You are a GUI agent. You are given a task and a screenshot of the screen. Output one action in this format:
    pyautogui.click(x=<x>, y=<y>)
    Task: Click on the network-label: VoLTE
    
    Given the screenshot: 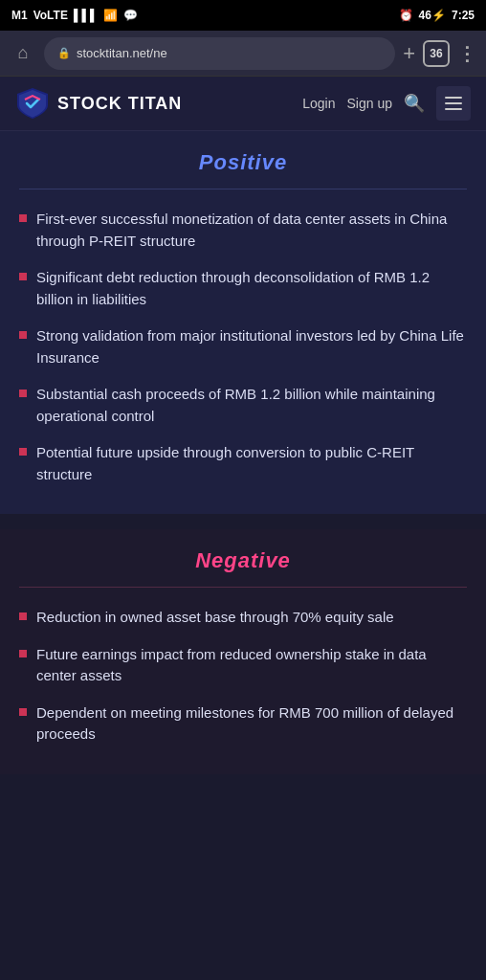 What is the action you would take?
    pyautogui.click(x=51, y=15)
    